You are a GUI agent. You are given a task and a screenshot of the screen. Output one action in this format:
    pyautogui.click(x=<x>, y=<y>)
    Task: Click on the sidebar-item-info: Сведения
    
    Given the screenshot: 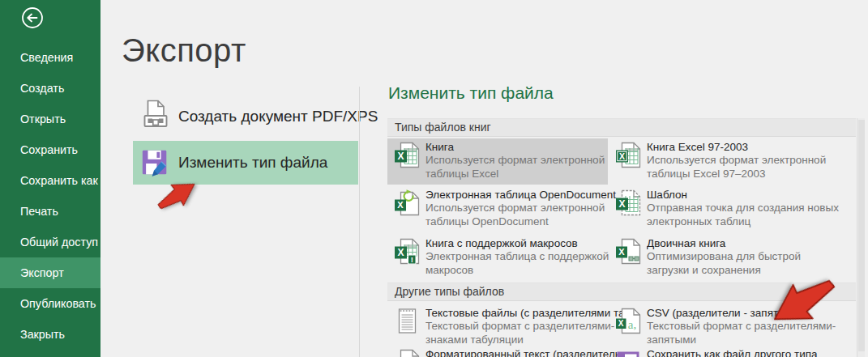 What is the action you would take?
    pyautogui.click(x=50, y=57)
    